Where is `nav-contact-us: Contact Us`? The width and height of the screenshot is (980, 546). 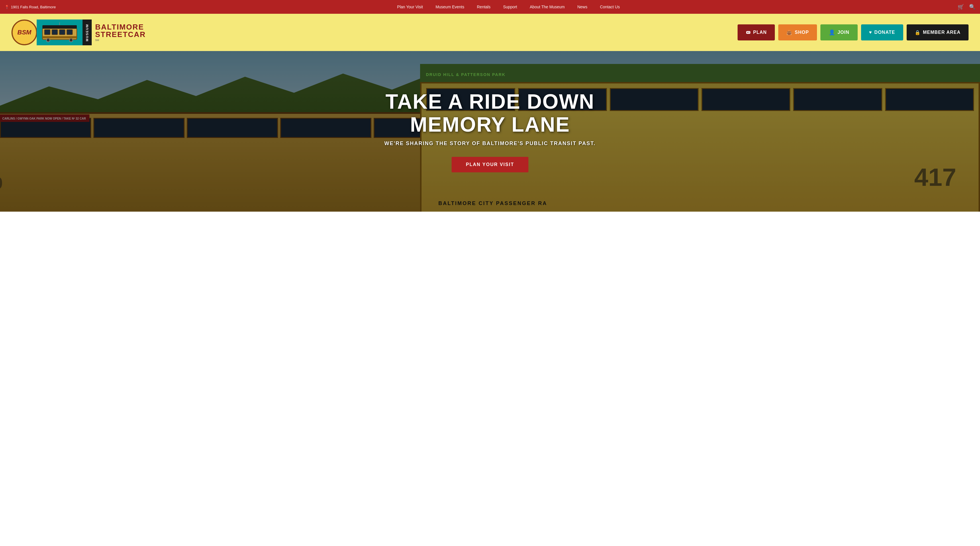 nav-contact-us: Contact Us is located at coordinates (610, 7).